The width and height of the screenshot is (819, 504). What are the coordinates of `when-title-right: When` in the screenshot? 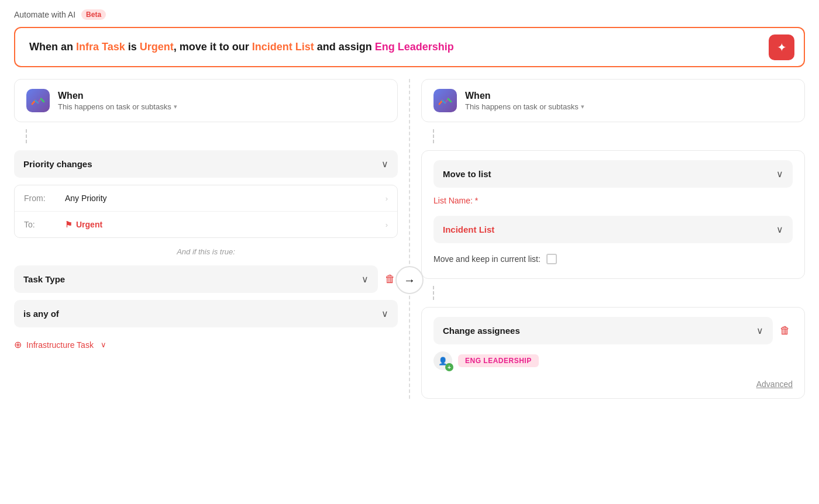 It's located at (525, 96).